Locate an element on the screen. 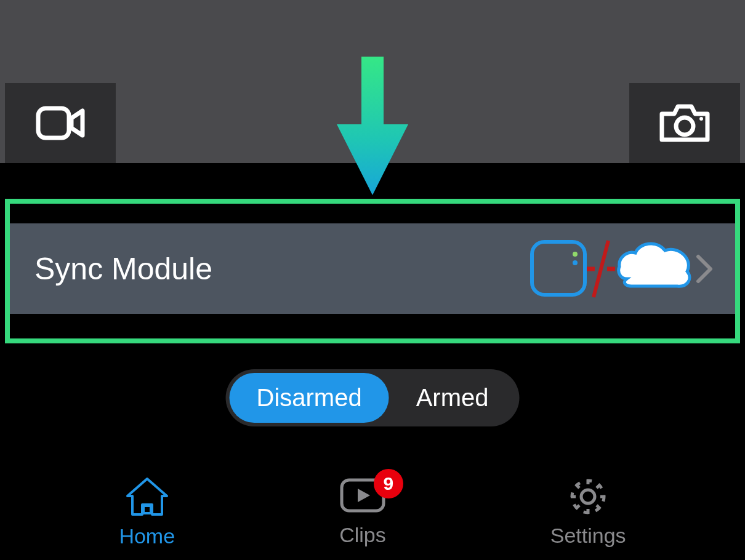 The height and width of the screenshot is (560, 745). clips-badge: 9 is located at coordinates (389, 484).